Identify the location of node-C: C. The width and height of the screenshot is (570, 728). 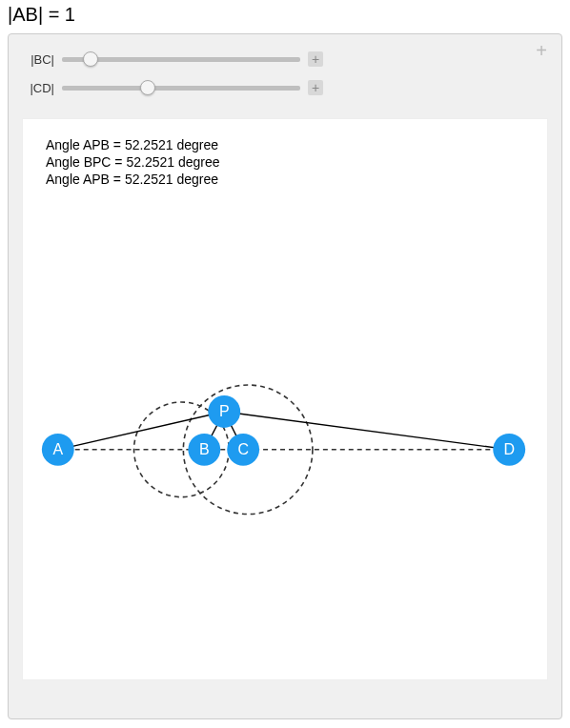
(243, 450).